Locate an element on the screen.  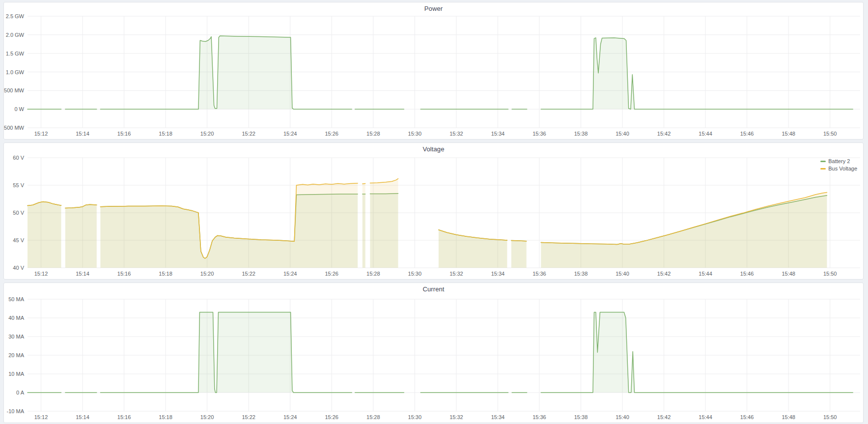
legend-label-battery-2: Battery 2 is located at coordinates (839, 161).